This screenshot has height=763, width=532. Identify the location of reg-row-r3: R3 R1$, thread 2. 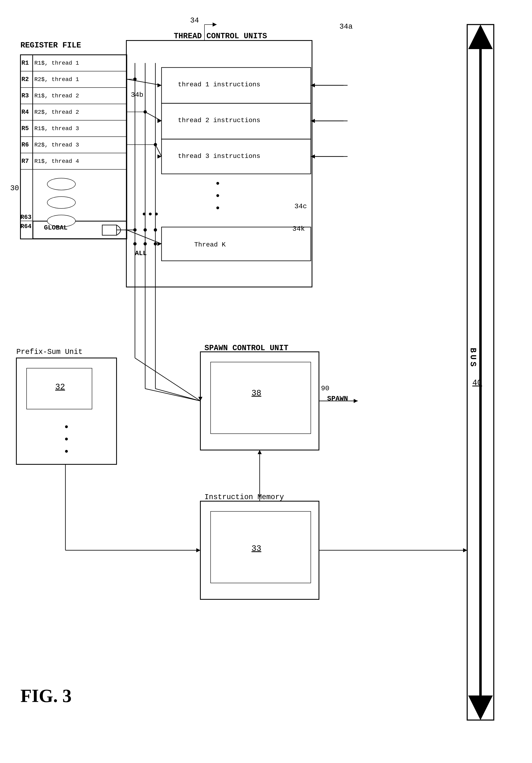
(74, 96).